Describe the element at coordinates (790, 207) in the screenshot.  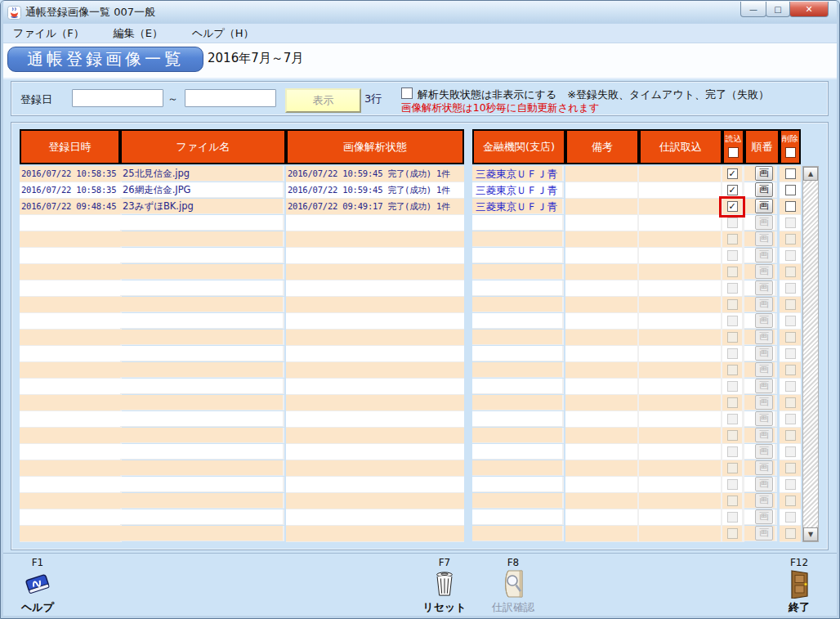
I see `cell-delete` at that location.